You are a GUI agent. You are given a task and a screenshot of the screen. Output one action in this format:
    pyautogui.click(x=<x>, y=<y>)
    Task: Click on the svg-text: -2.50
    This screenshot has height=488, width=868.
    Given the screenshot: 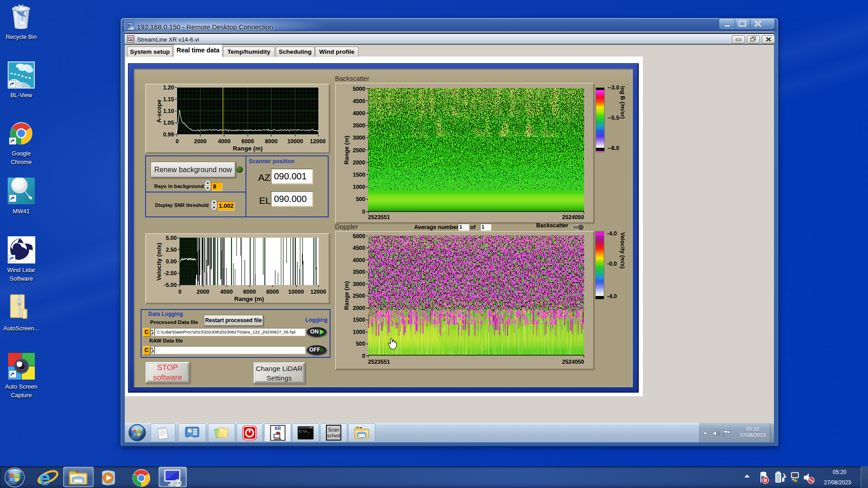 What is the action you would take?
    pyautogui.click(x=171, y=273)
    